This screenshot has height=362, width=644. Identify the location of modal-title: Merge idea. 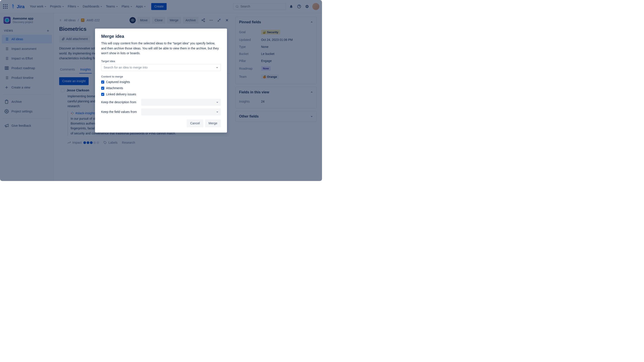
(161, 36).